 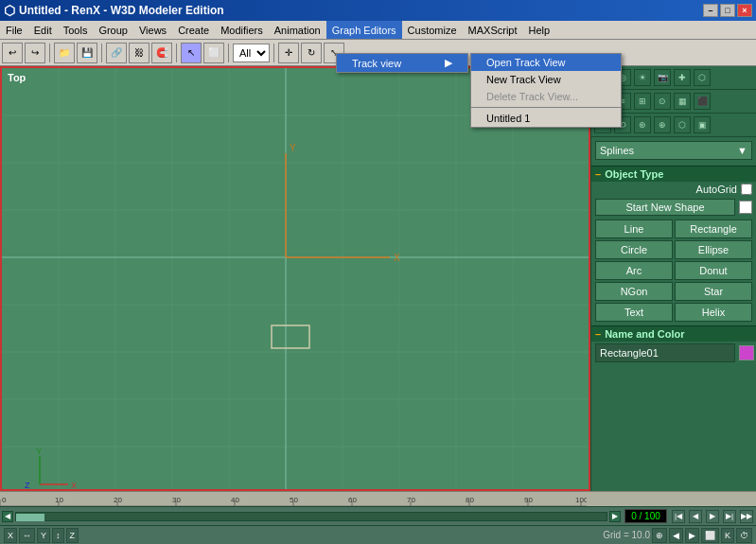 What do you see at coordinates (711, 10) in the screenshot?
I see `minimize-button: –` at bounding box center [711, 10].